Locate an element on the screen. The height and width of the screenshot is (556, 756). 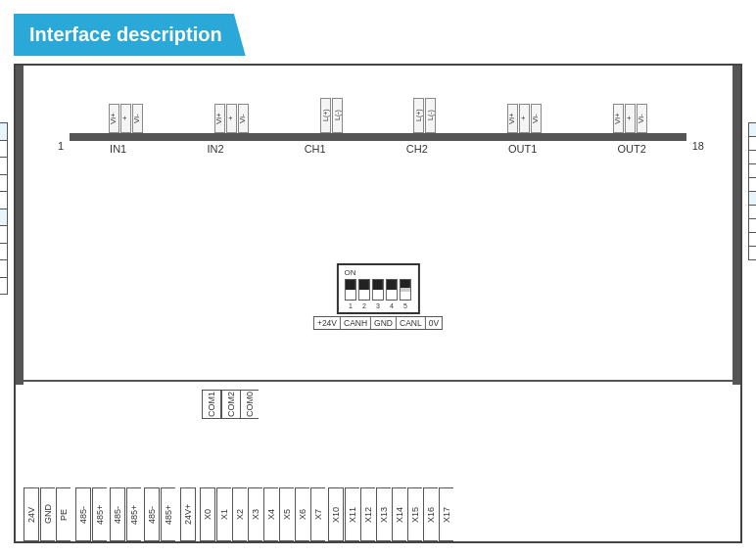
out1-vi-plus: Vi+ is located at coordinates (513, 118).